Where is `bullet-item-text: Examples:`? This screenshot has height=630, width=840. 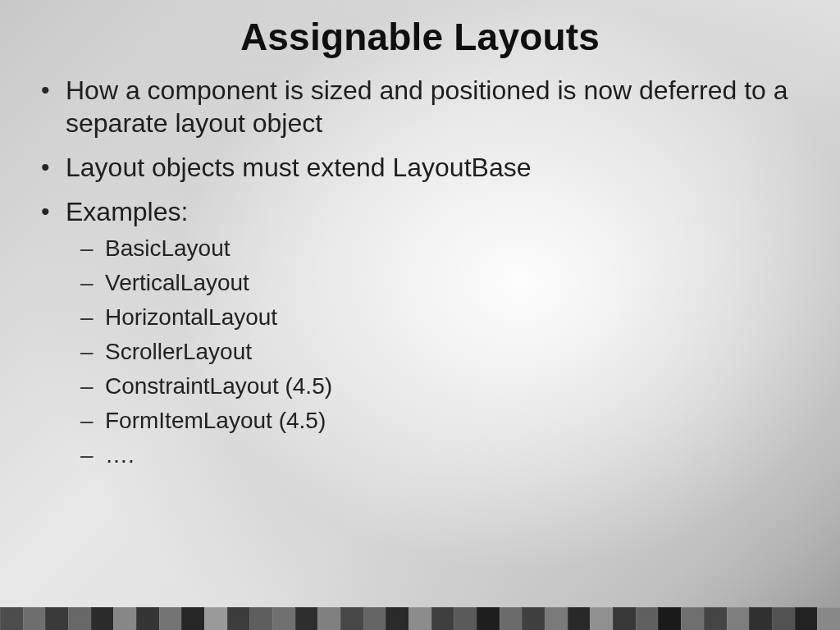 bullet-item-text: Examples: is located at coordinates (126, 212).